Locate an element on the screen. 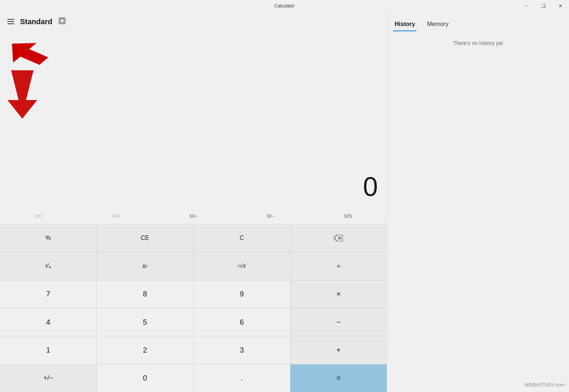 Image resolution: width=569 pixels, height=392 pixels. panel-tabs: History Memory is located at coordinates (478, 22).